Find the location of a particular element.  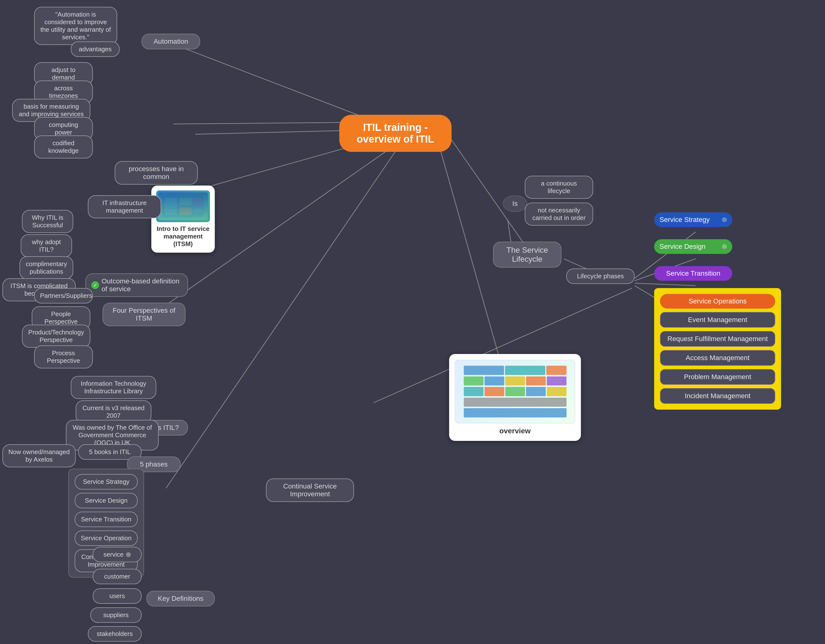

codified-knowledge: codified knowledge is located at coordinates (63, 147).